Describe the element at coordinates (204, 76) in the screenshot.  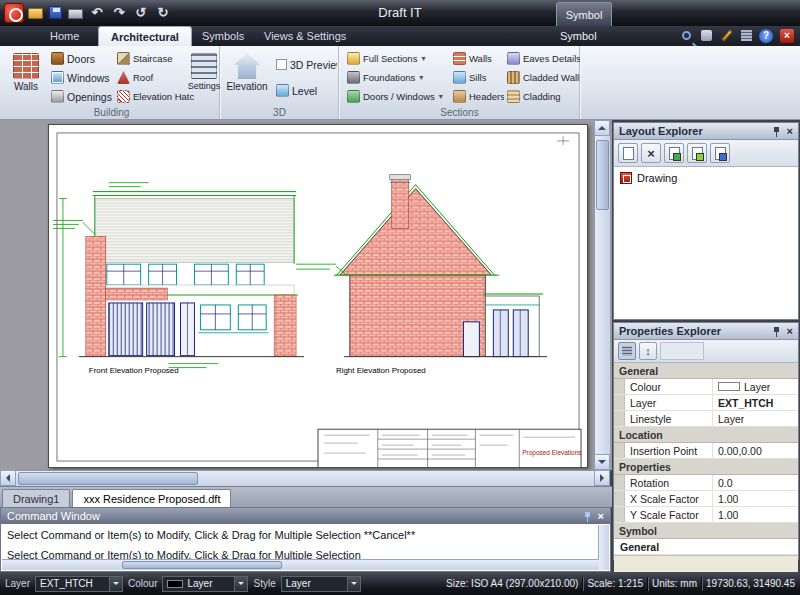
I see `settings-button: Settings` at that location.